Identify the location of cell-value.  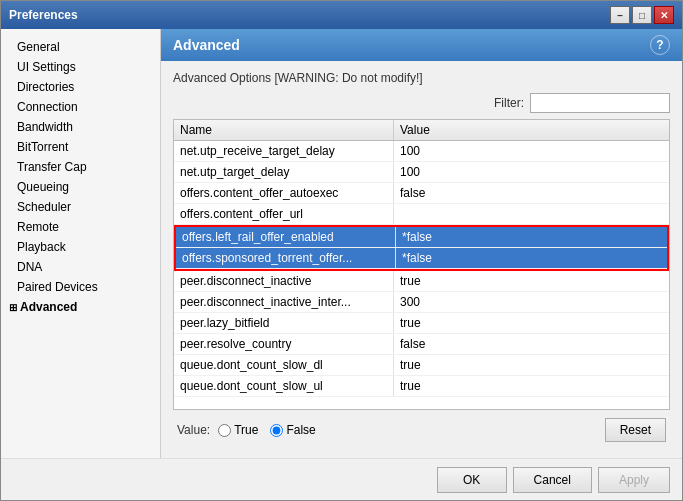
(532, 214).